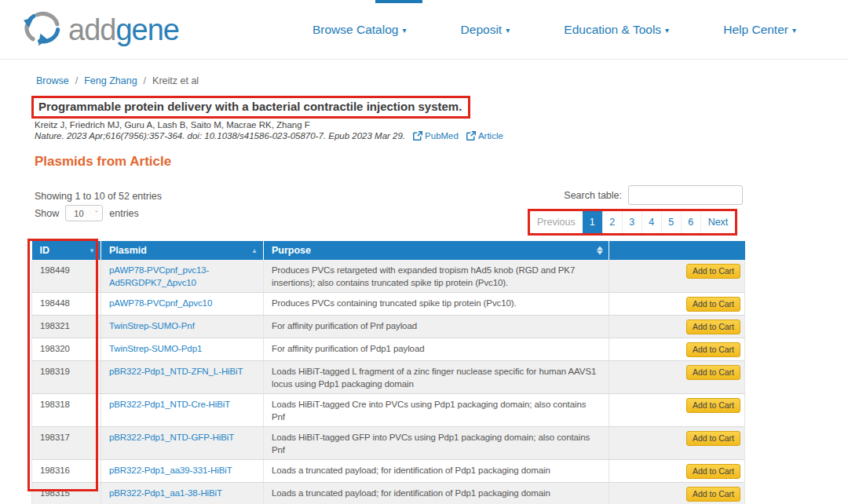 This screenshot has width=848, height=504. Describe the element at coordinates (182, 378) in the screenshot. I see `cell-plasmid: pBR322-Pdp1_NTD-ZFN_L-HiBiT` at that location.